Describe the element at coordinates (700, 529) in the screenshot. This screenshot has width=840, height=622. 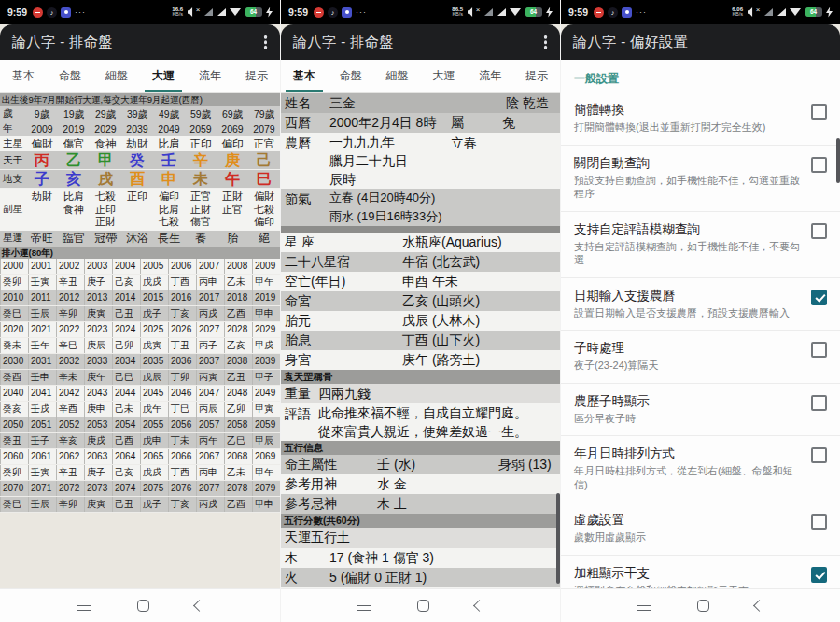
I see `settings-item: 虛歲設置 歲數用虛歲顯示` at that location.